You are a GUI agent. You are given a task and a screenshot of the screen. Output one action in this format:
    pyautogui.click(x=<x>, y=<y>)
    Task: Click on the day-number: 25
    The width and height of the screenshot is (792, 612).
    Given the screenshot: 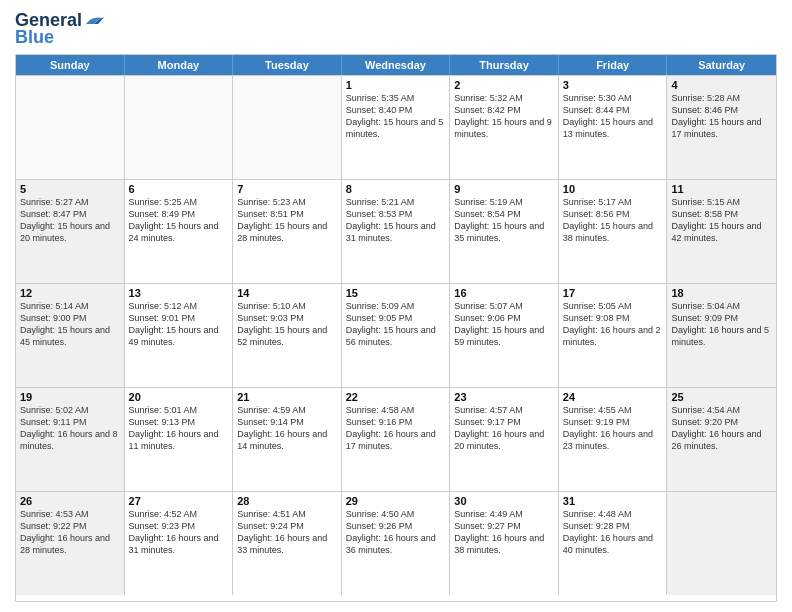 What is the action you would take?
    pyautogui.click(x=722, y=397)
    